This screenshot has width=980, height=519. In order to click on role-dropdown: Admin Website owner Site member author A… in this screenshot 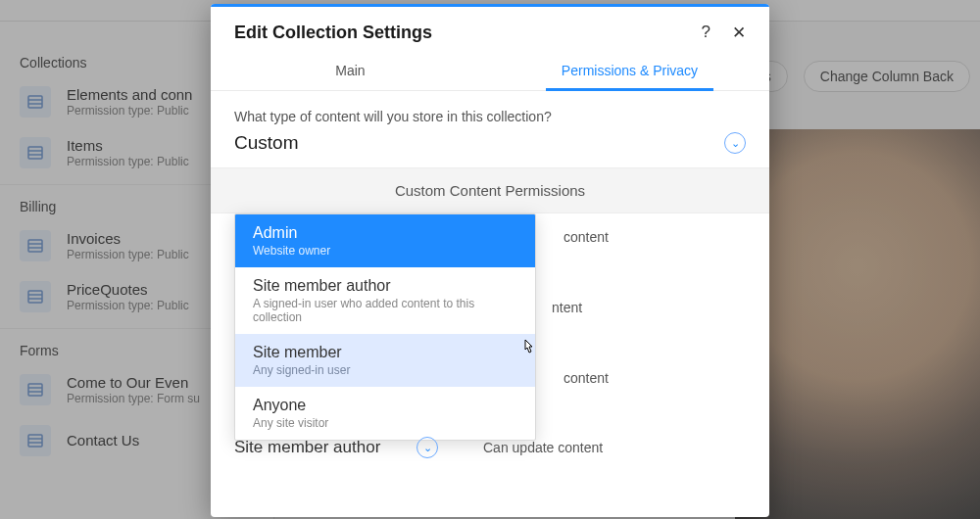, I will do `click(385, 327)`.